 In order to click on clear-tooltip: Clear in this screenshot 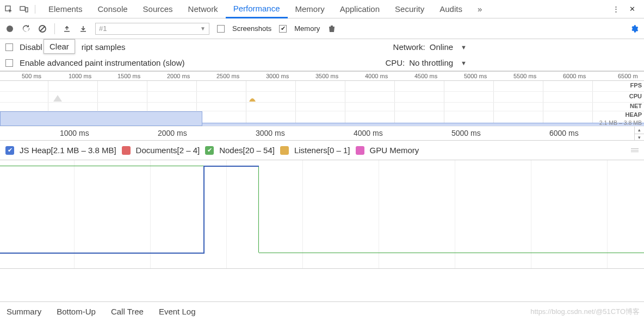, I will do `click(59, 47)`.